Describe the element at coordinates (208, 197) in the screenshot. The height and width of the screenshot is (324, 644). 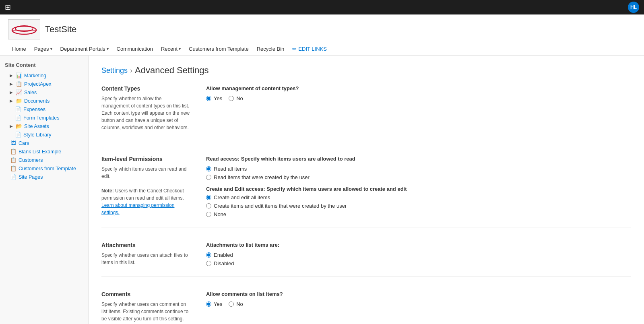
I see `create-edit-all-radio` at that location.